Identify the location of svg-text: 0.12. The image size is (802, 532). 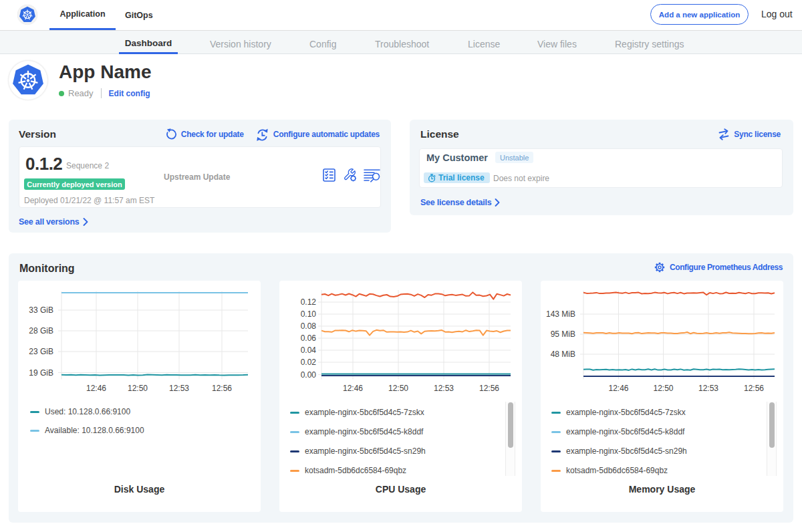
(309, 302).